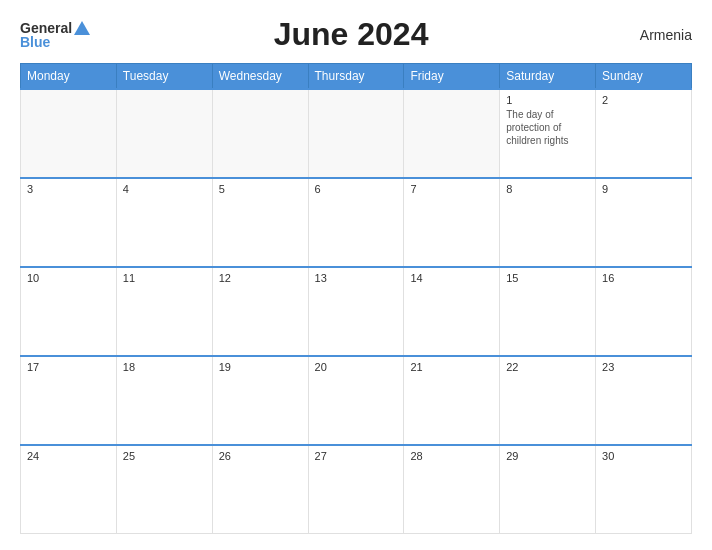 Image resolution: width=712 pixels, height=550 pixels. I want to click on col-wednesday: Wednesday, so click(260, 77).